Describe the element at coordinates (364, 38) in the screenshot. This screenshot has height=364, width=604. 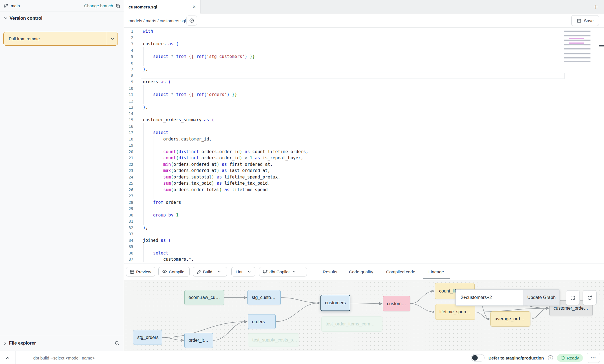
I see `code-line: 2` at that location.